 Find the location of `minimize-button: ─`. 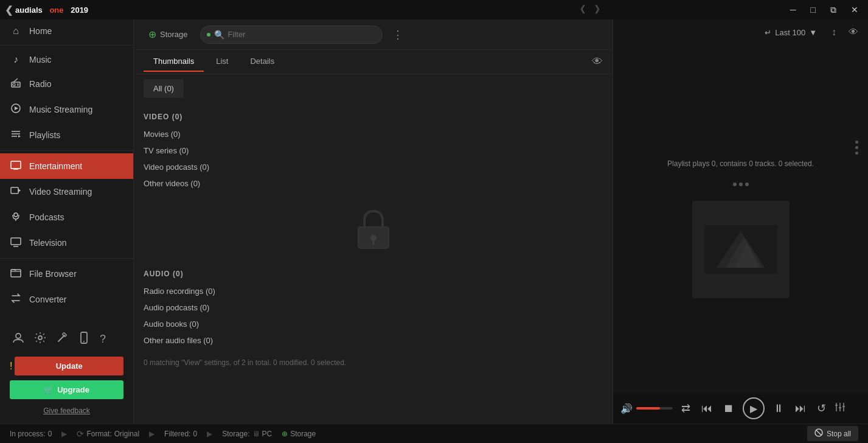

minimize-button: ─ is located at coordinates (793, 10).